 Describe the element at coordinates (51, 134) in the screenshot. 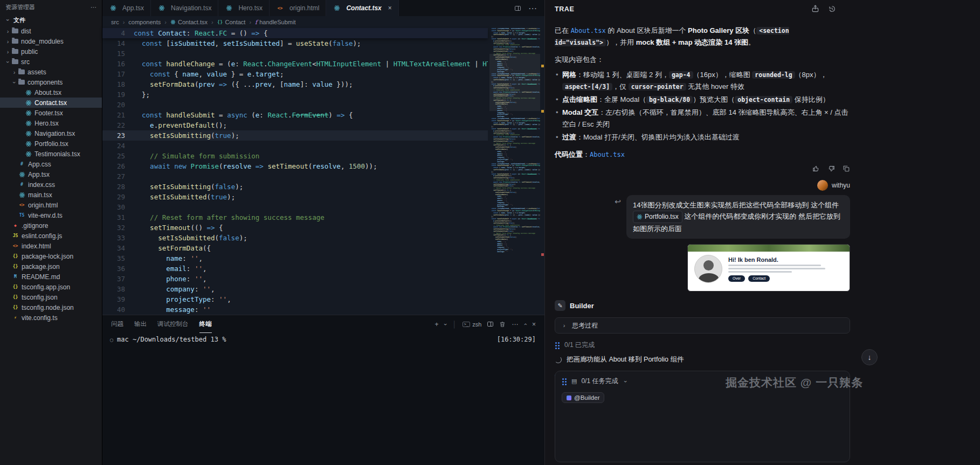

I see `file-tree-item-Navigation.tsx: Navigation.tsx` at that location.